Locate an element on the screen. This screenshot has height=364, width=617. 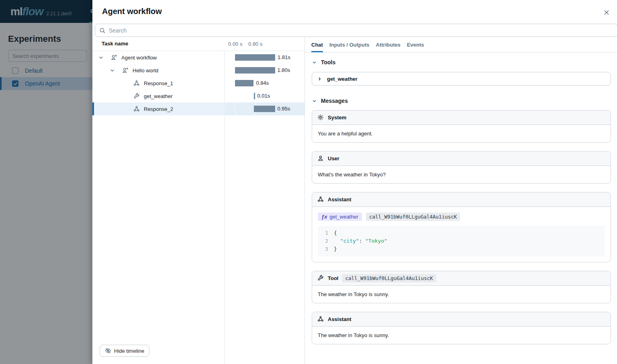
tree-row: Agent workflow1.81s is located at coordinates (198, 57).